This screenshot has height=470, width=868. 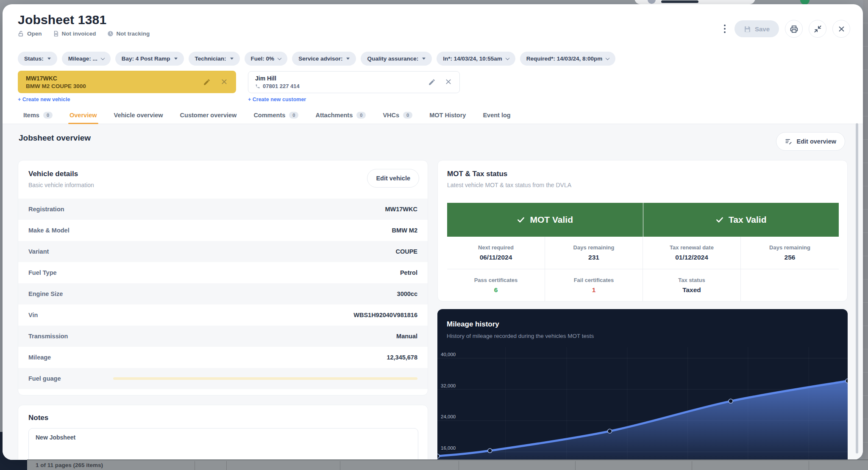 What do you see at coordinates (266, 58) in the screenshot?
I see `filter-fuel: Fuel: 0%` at bounding box center [266, 58].